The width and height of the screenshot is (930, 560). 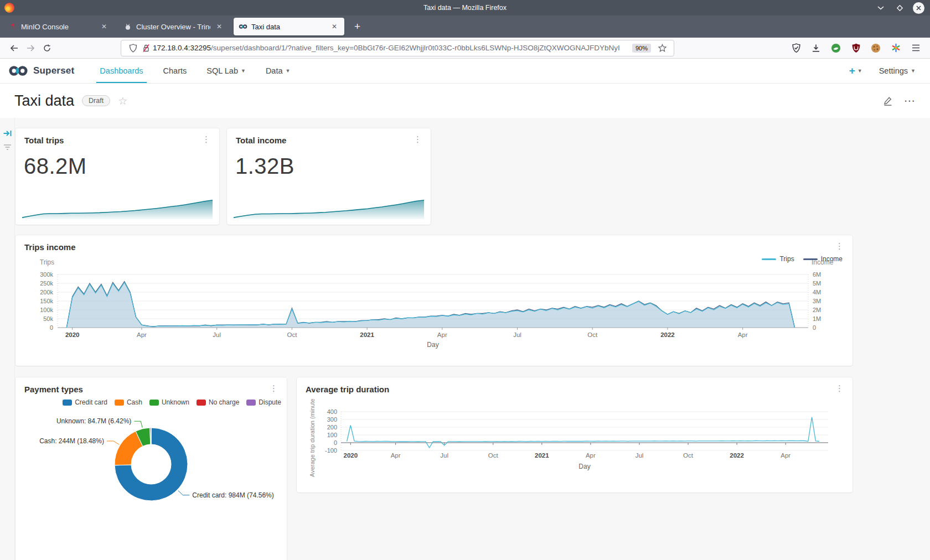 I want to click on zoom-level-badge: 90%, so click(x=642, y=48).